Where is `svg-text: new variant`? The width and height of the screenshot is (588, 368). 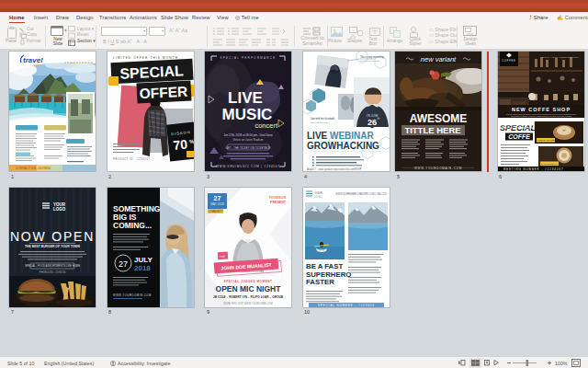
svg-text: new variant is located at coordinates (439, 59).